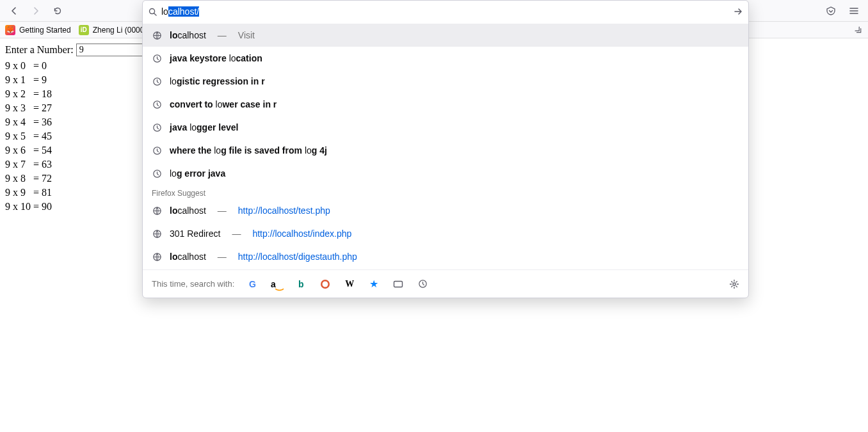 The height and width of the screenshot is (432, 868). What do you see at coordinates (374, 284) in the screenshot?
I see `engine-bookmarks: ★` at bounding box center [374, 284].